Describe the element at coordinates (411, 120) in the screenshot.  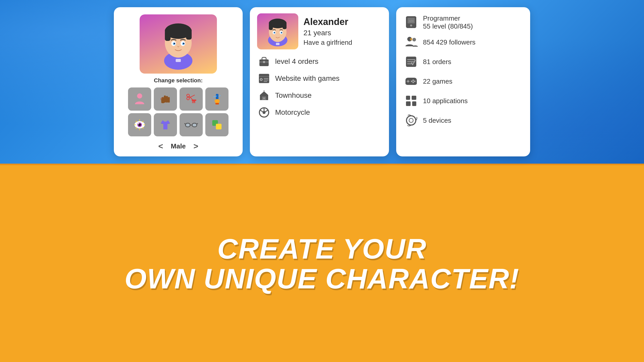
I see `devices-icon` at that location.